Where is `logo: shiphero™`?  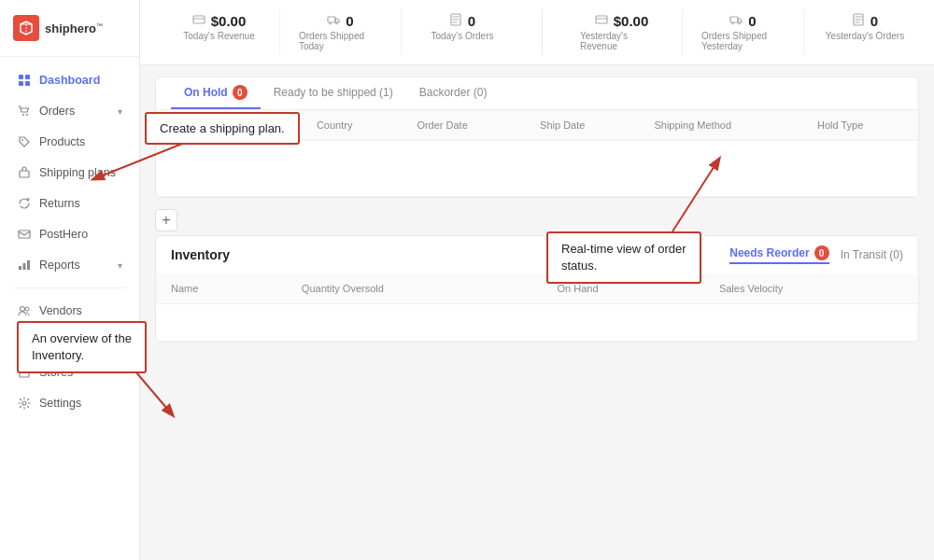
logo: shiphero™ is located at coordinates (69, 28).